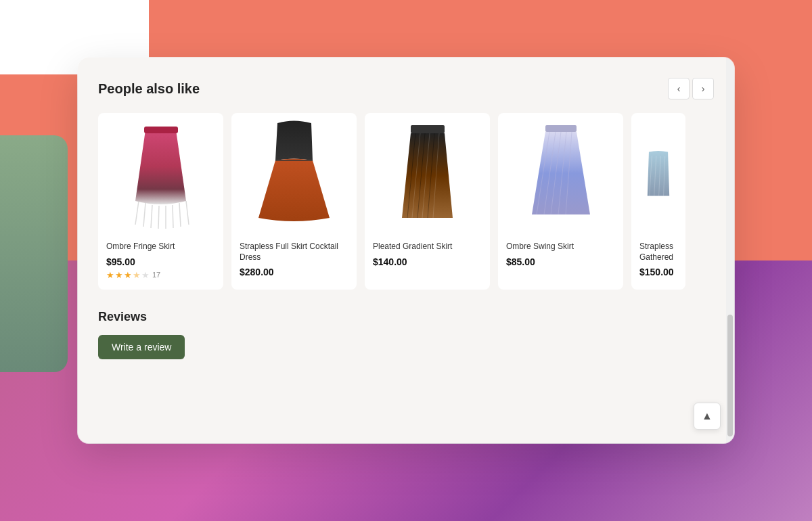 This screenshot has height=521, width=812. I want to click on product-price-1: $95.00, so click(161, 262).